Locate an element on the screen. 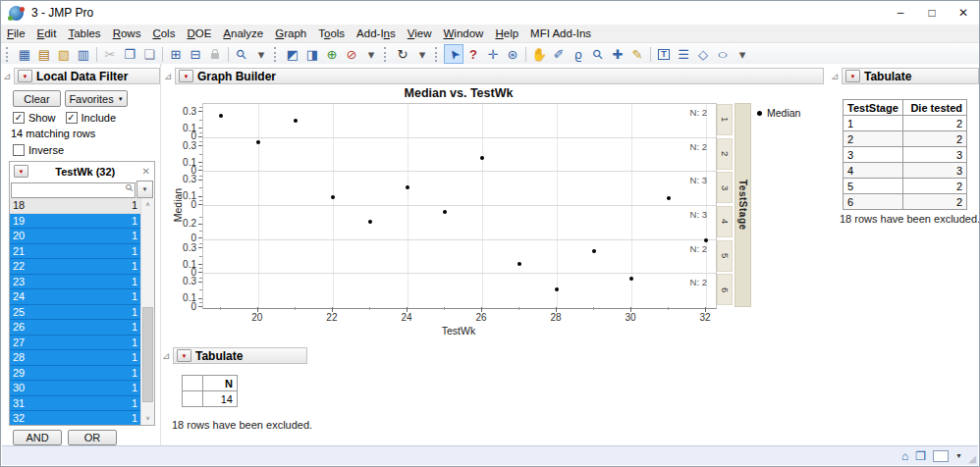 Image resolution: width=980 pixels, height=467 pixels. and-button: AND is located at coordinates (37, 438).